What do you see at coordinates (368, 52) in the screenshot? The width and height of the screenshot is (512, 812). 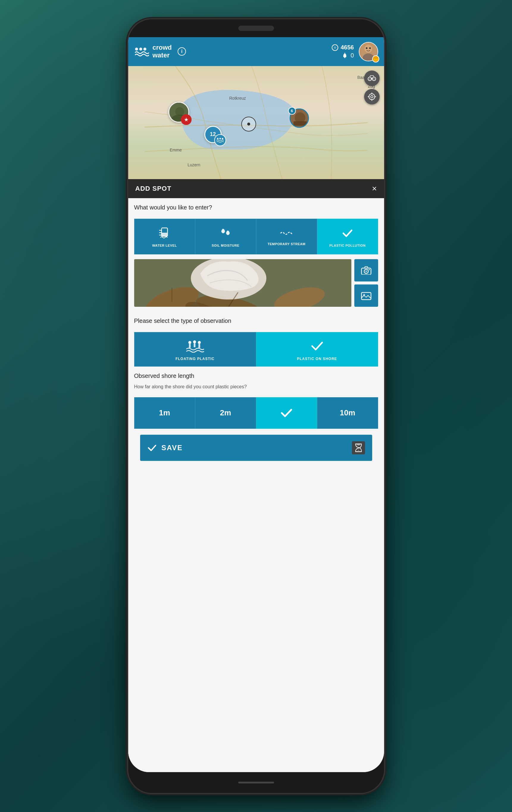 I see `avatar-container` at bounding box center [368, 52].